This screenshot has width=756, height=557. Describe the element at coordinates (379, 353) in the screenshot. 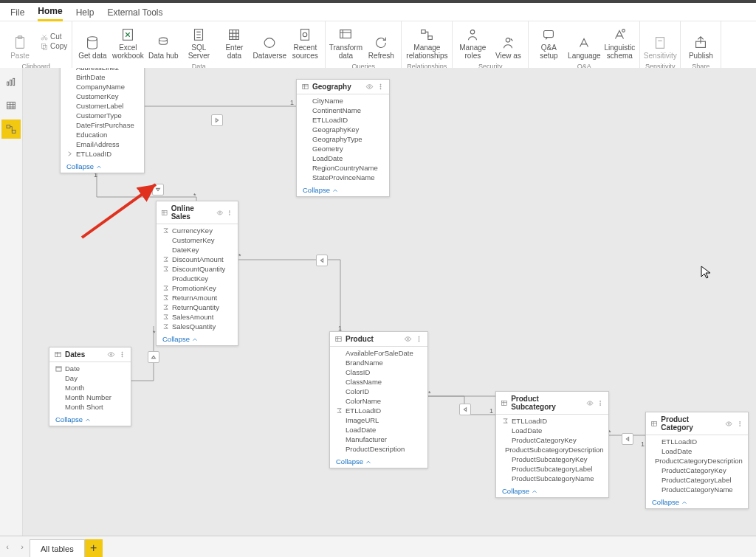

I see `table-field: AvailableForSaleDate` at that location.